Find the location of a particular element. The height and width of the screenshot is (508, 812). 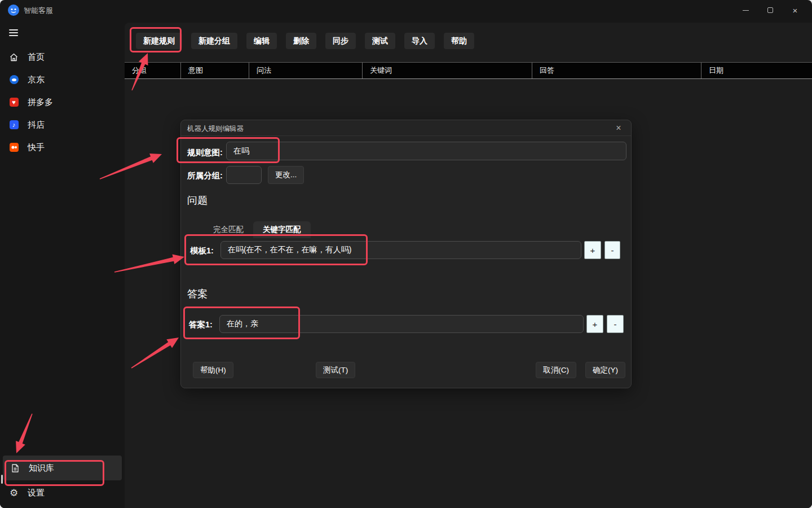

minimize-icon is located at coordinates (745, 10).